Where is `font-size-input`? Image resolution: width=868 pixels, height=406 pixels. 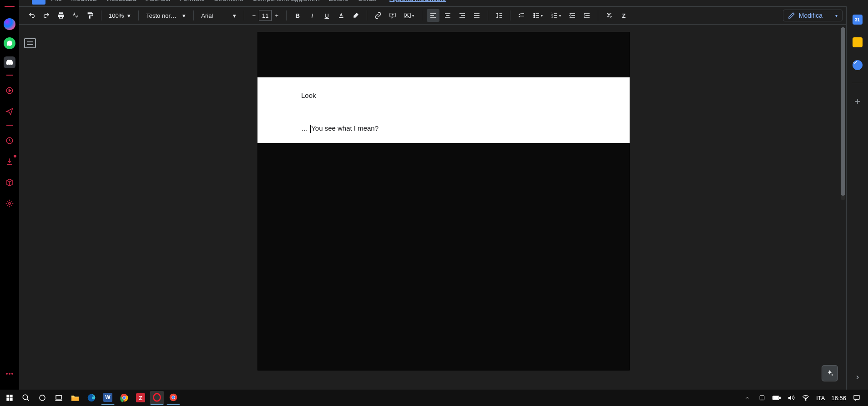
font-size-input is located at coordinates (265, 15).